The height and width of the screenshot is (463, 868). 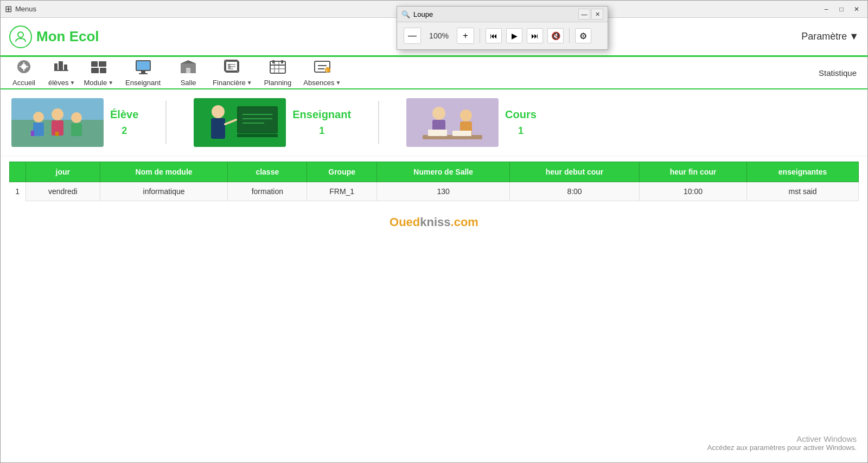 I want to click on enseignant-stats: Enseignant 1, so click(x=322, y=123).